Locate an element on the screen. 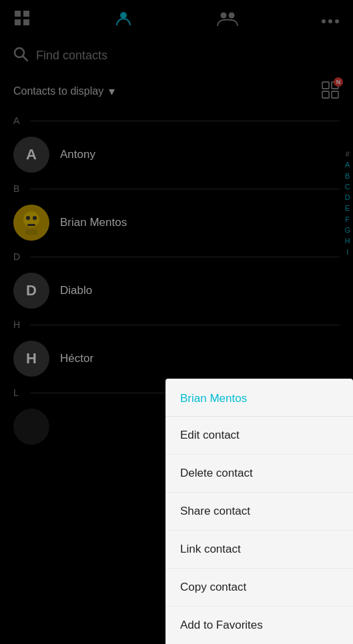 The height and width of the screenshot is (644, 353). context-menu-share: Share contact is located at coordinates (259, 512).